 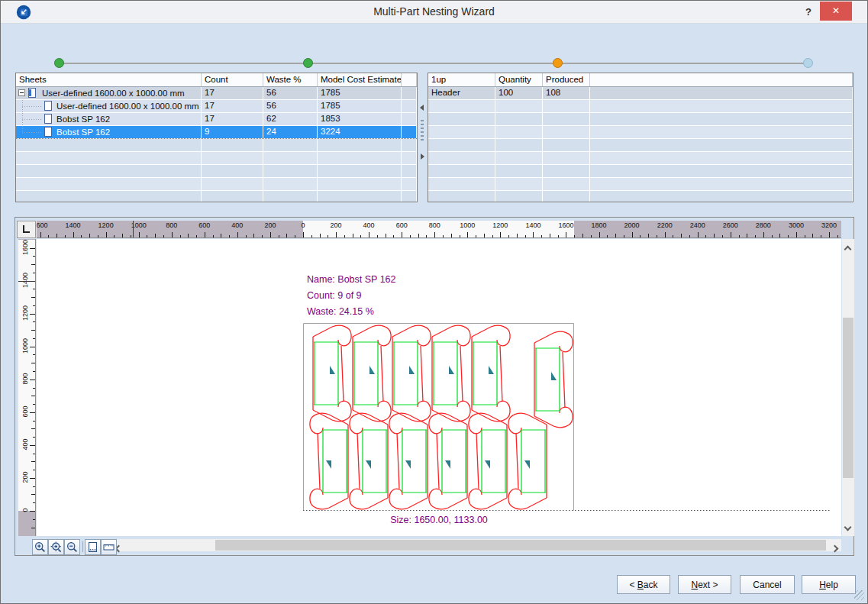 I want to click on sheet-cell: 62, so click(x=290, y=119).